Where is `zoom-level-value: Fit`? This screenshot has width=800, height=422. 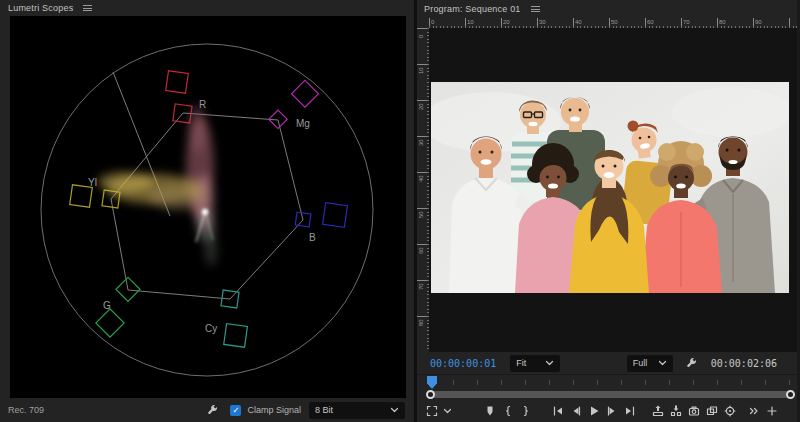
zoom-level-value: Fit is located at coordinates (521, 363).